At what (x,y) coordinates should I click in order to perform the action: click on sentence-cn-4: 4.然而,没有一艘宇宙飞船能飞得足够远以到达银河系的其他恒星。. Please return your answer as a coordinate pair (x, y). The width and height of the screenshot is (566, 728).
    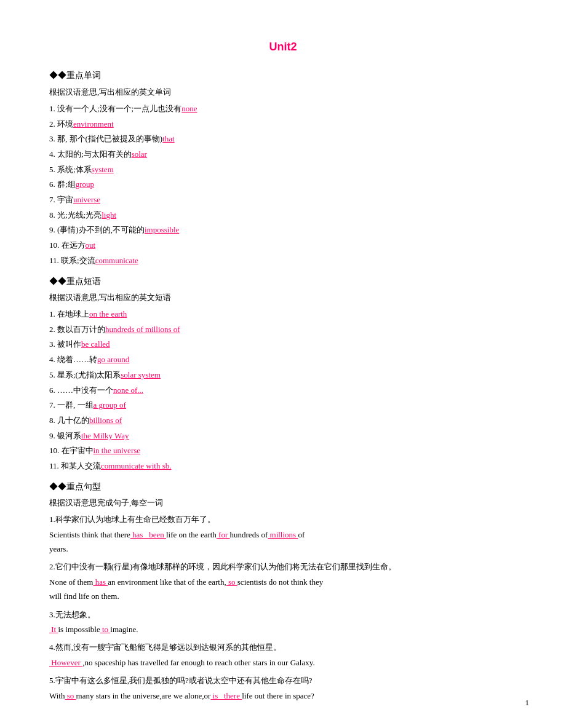
    Looking at the image, I should click on (283, 647).